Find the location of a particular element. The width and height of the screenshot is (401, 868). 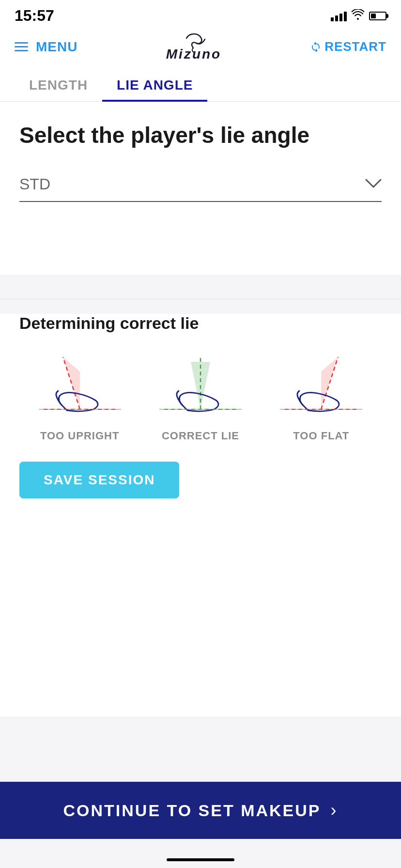

save-session-button: SAVE SESSION is located at coordinates (99, 480).